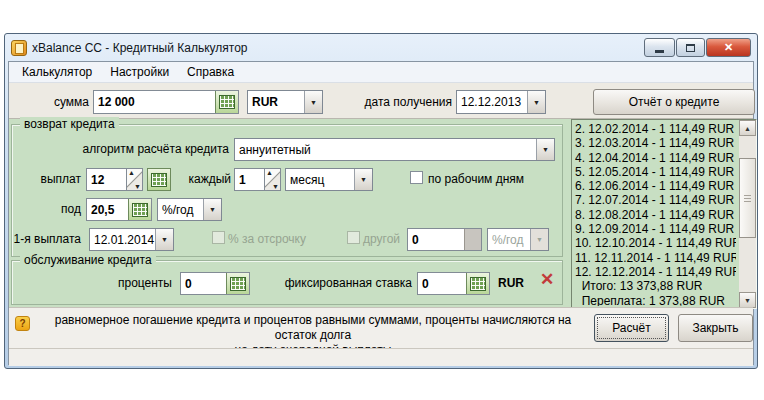 The width and height of the screenshot is (764, 400). I want to click on credit-report-button: Отчёт о кредите, so click(674, 102).